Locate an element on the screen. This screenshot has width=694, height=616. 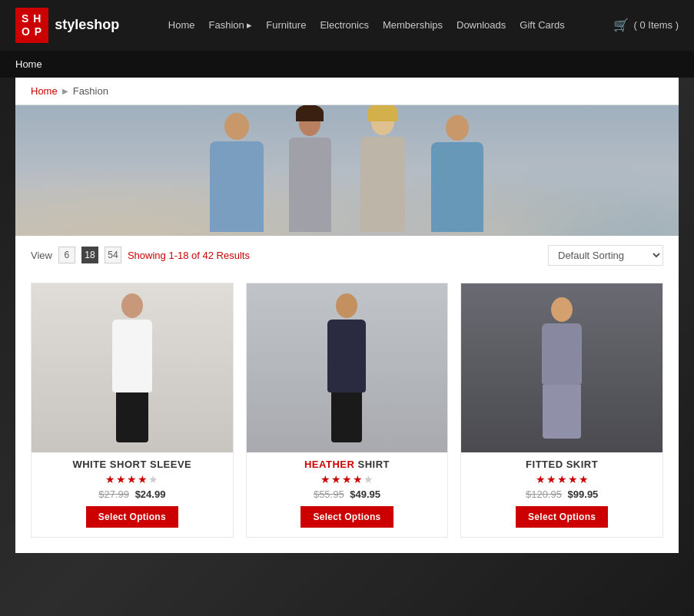
logo-text: styleshop is located at coordinates (87, 25).